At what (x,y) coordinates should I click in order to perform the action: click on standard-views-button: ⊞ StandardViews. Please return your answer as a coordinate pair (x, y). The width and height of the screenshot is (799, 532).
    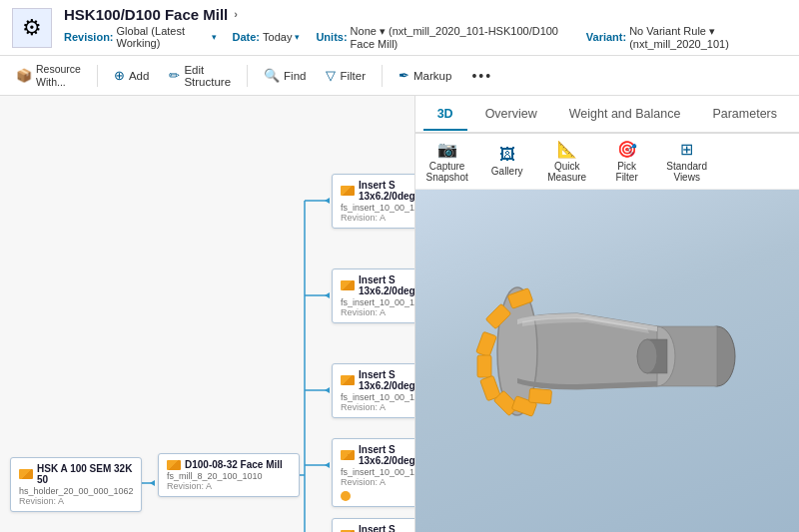
    Looking at the image, I should click on (687, 162).